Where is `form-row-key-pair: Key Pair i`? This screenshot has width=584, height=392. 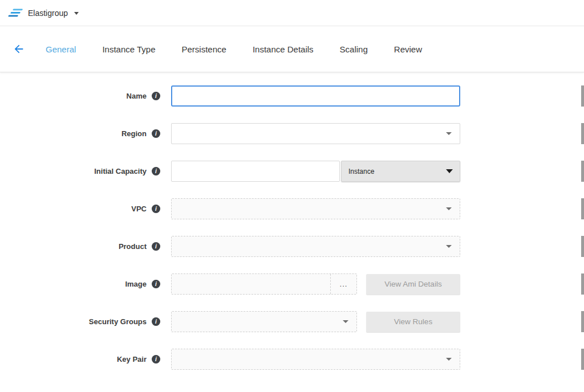
form-row-key-pair: Key Pair i is located at coordinates (292, 359).